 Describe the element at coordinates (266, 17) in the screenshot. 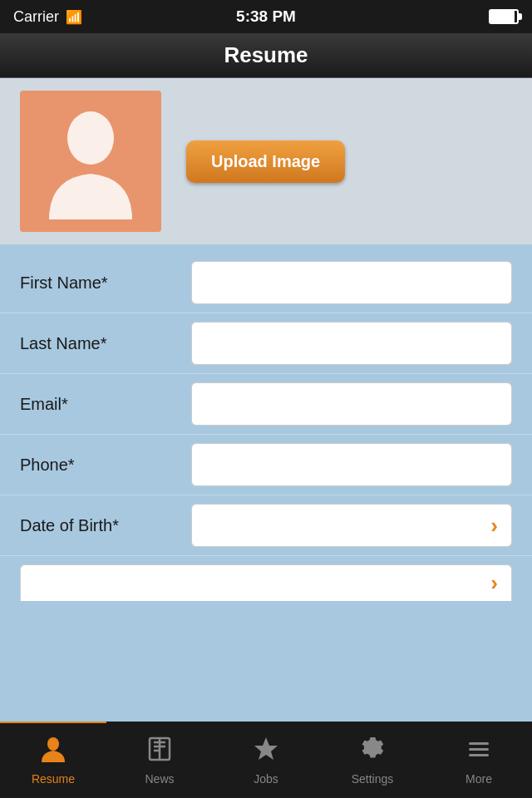

I see `status-time: 5:38 PM` at that location.